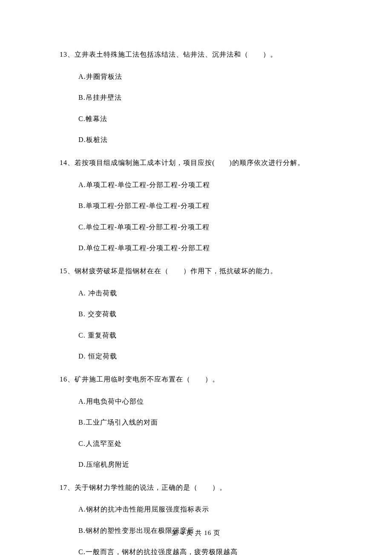  What do you see at coordinates (205, 402) in the screenshot?
I see `option-a: A.用电负荷中心部位` at bounding box center [205, 402].